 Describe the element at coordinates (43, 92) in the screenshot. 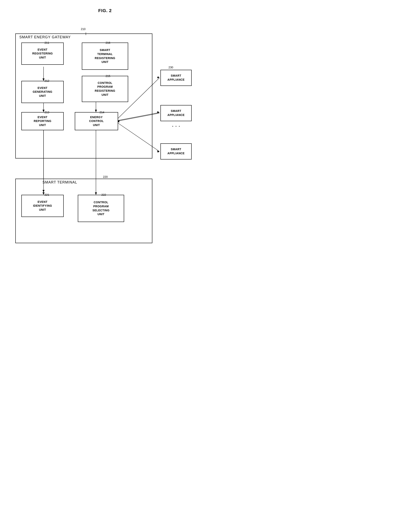

I see `event-generating-unit: EVENT GENERATING UNIT` at that location.